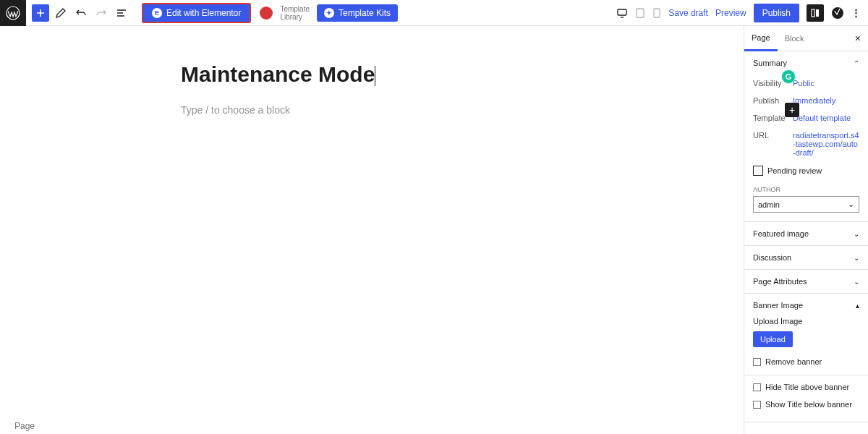  I want to click on edit-with-elementor-label: Edit with Elementor, so click(204, 13).